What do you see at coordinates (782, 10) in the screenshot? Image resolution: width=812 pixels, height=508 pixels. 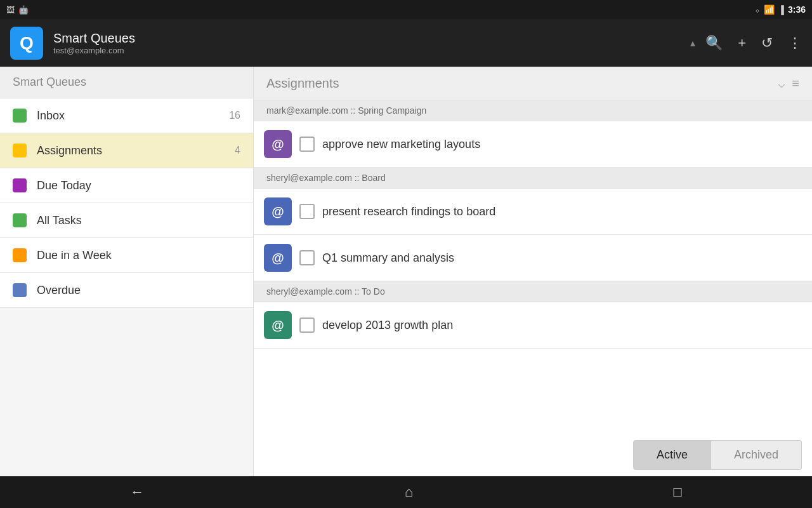 I see `battery-icon: ▐` at bounding box center [782, 10].